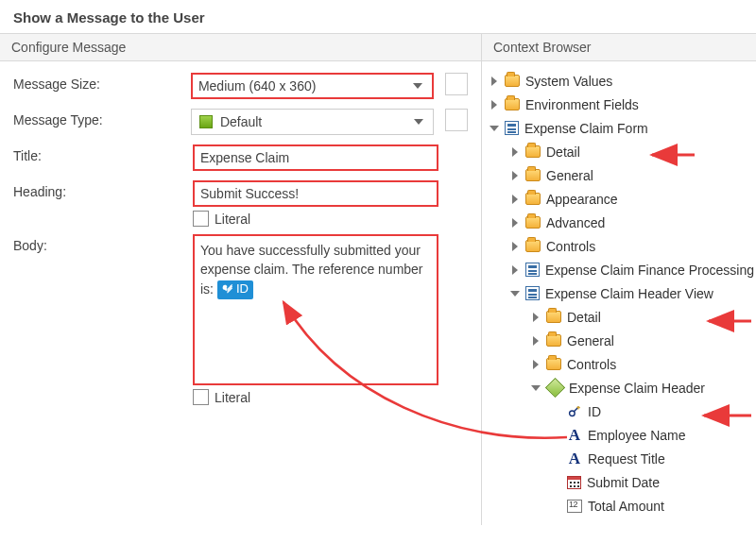 The width and height of the screenshot is (756, 543). Describe the element at coordinates (245, 158) in the screenshot. I see `title-value: Expense Claim` at that location.